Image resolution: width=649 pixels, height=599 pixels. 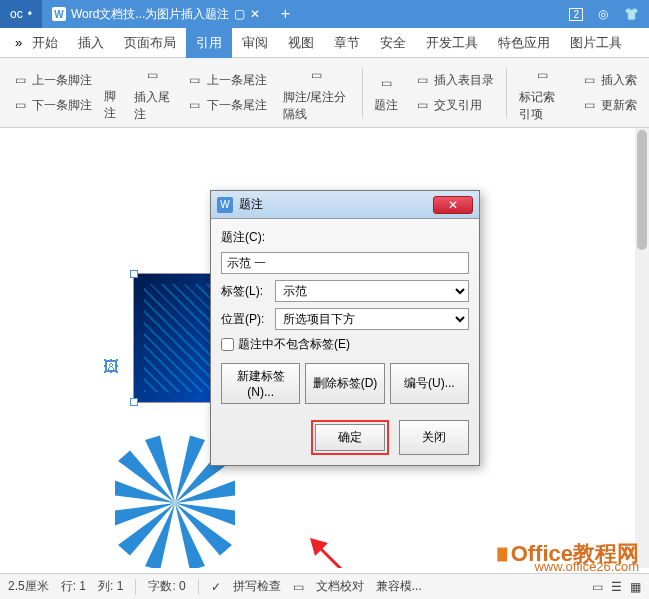 I want to click on new-tab-button: +, so click(x=285, y=14).